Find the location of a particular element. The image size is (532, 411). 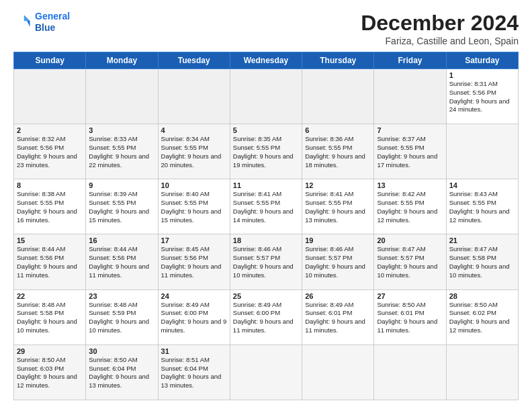

logo-icon is located at coordinates (23, 22).